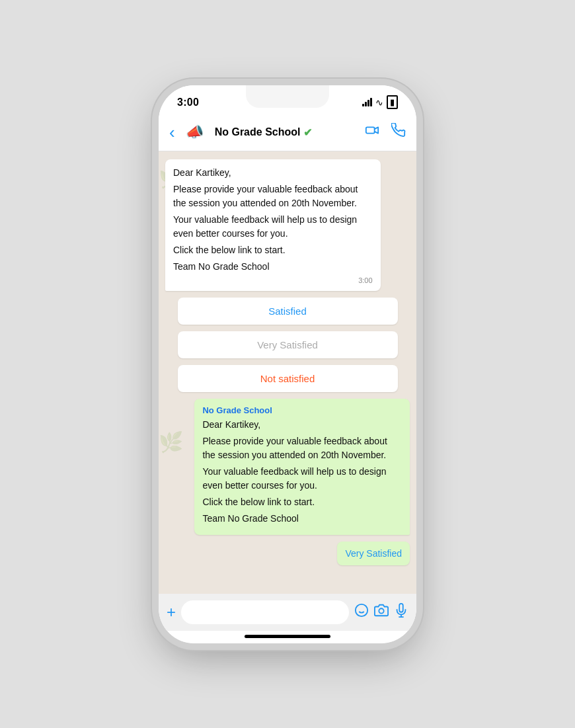  Describe the element at coordinates (265, 612) in the screenshot. I see `message-input` at that location.